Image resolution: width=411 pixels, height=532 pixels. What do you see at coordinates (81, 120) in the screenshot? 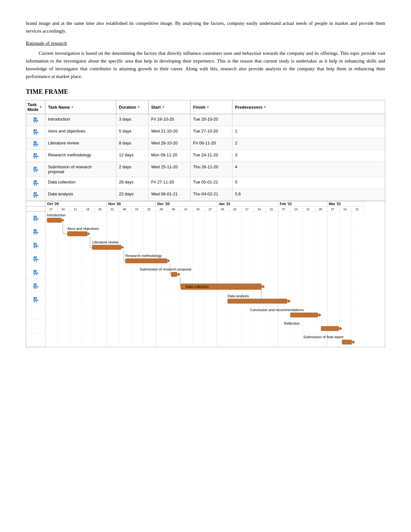
I see `cell-taskname-1: Introduction` at bounding box center [81, 120].